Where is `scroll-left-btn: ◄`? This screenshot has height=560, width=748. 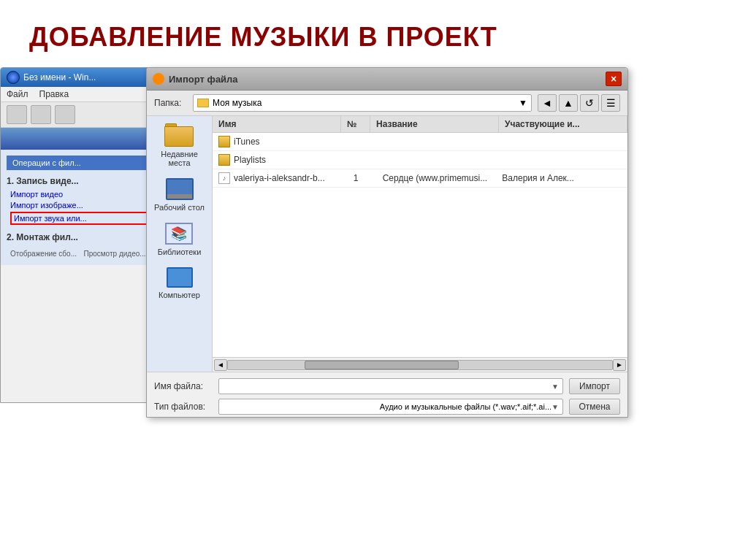
scroll-left-btn: ◄ is located at coordinates (221, 365).